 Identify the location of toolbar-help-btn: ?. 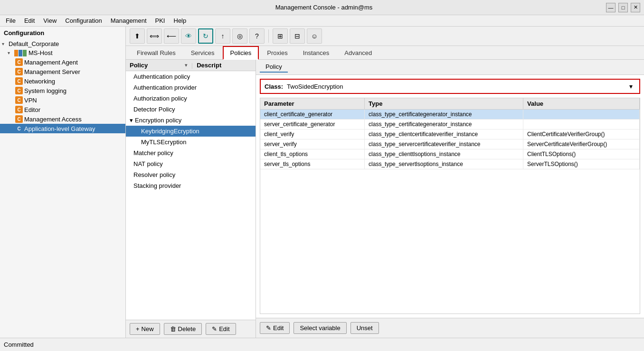
(257, 36).